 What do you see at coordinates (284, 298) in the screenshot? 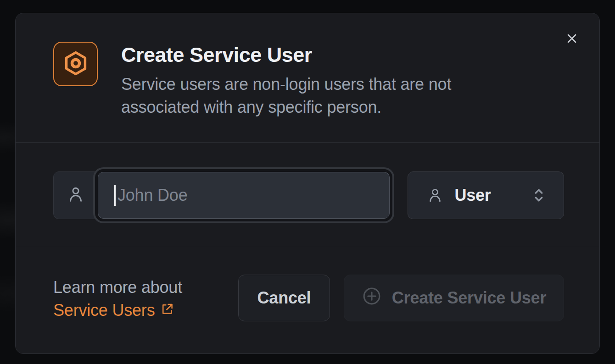
I see `cancel-button: Cancel` at bounding box center [284, 298].